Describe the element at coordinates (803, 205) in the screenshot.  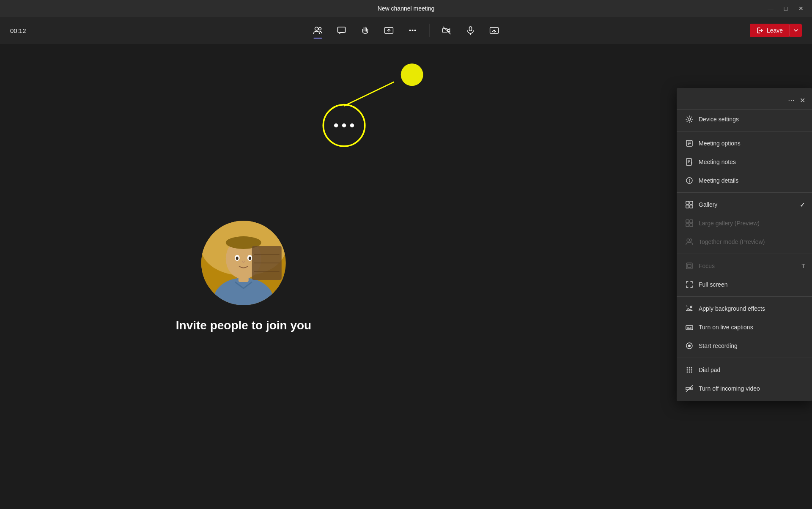
I see `gallery-check-icon: ✓` at that location.